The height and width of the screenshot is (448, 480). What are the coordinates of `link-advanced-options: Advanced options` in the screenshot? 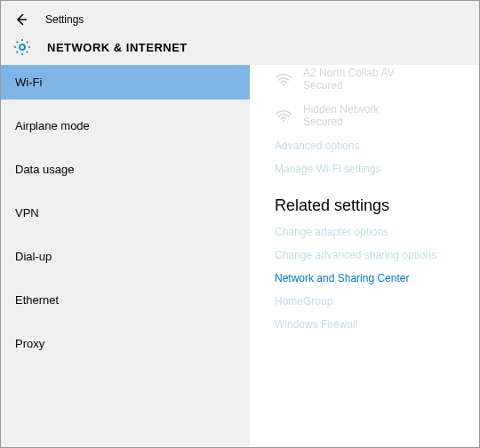 It's located at (369, 146).